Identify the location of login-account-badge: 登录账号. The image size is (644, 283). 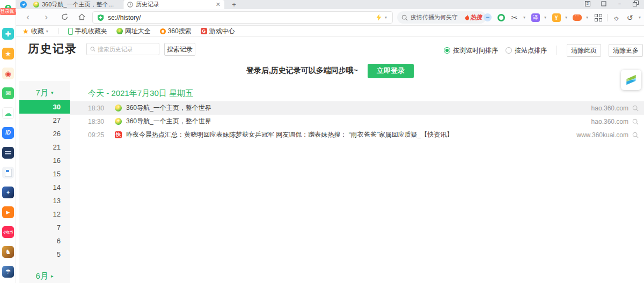
(8, 12).